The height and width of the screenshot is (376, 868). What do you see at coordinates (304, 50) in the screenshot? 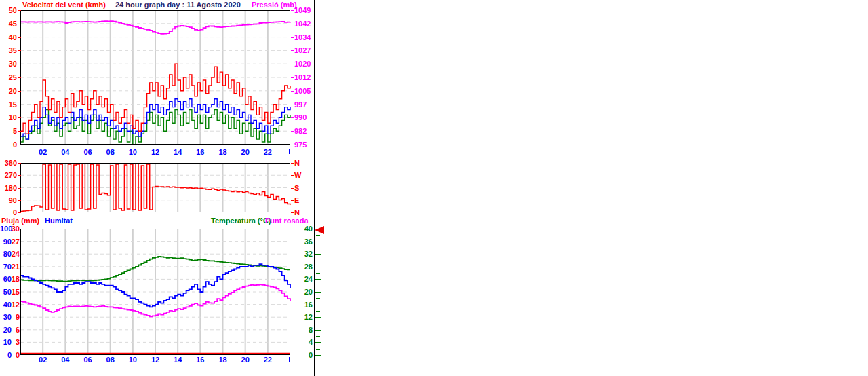
I see `axis-tick-label: 1027` at bounding box center [304, 50].